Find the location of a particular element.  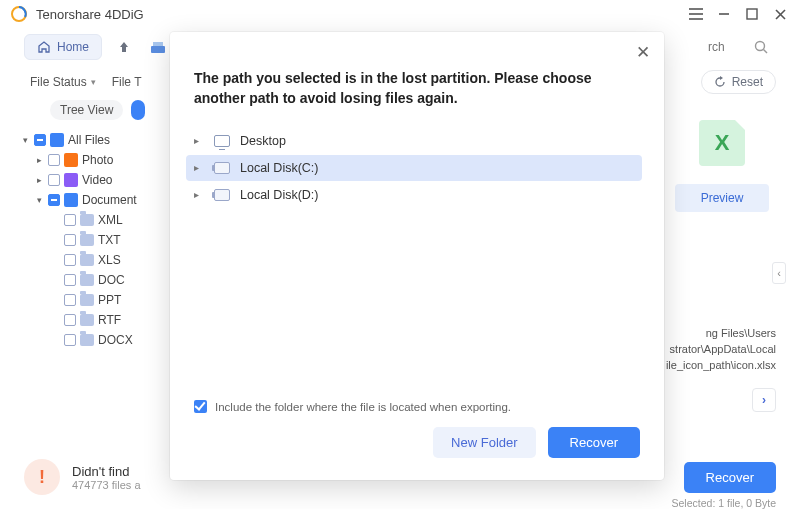

file-status-filter: File Status ▾ is located at coordinates (63, 82).